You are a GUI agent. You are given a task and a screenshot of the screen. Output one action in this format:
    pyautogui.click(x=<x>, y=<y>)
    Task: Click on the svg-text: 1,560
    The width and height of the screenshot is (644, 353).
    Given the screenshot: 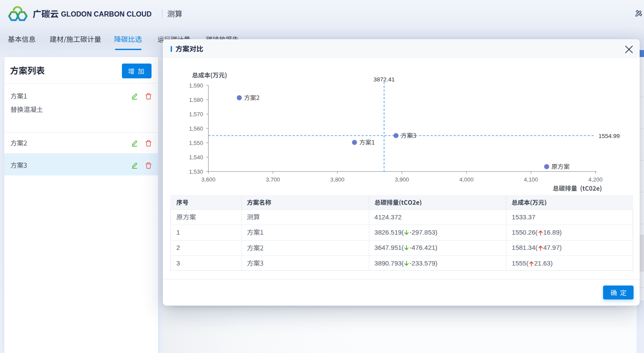 What is the action you would take?
    pyautogui.click(x=196, y=129)
    